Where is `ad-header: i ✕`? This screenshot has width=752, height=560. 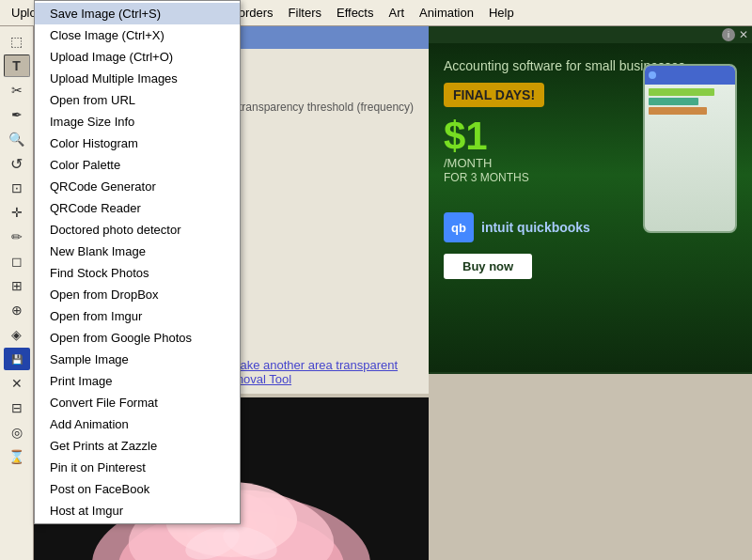 ad-header: i ✕ is located at coordinates (590, 35).